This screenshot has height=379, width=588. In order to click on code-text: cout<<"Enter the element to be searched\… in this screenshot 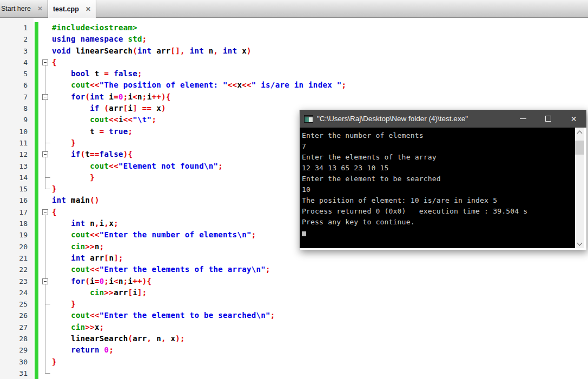, I will do `click(163, 316)`.